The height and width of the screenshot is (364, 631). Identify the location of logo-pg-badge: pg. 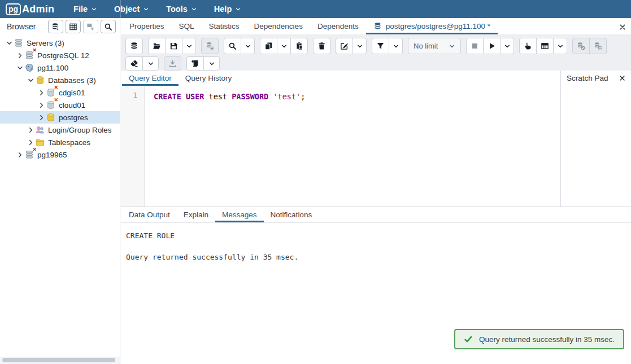
(14, 9).